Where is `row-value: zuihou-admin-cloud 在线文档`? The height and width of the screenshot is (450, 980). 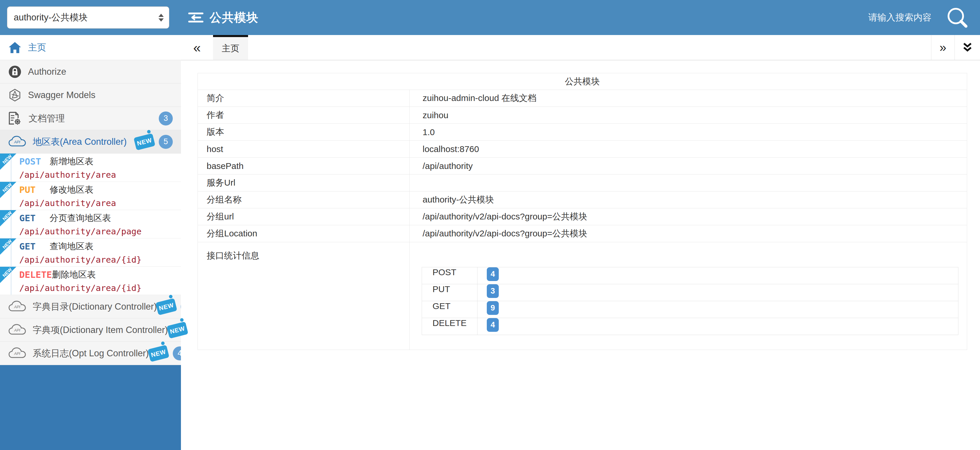
row-value: zuihou-admin-cloud 在线文档 is located at coordinates (689, 98).